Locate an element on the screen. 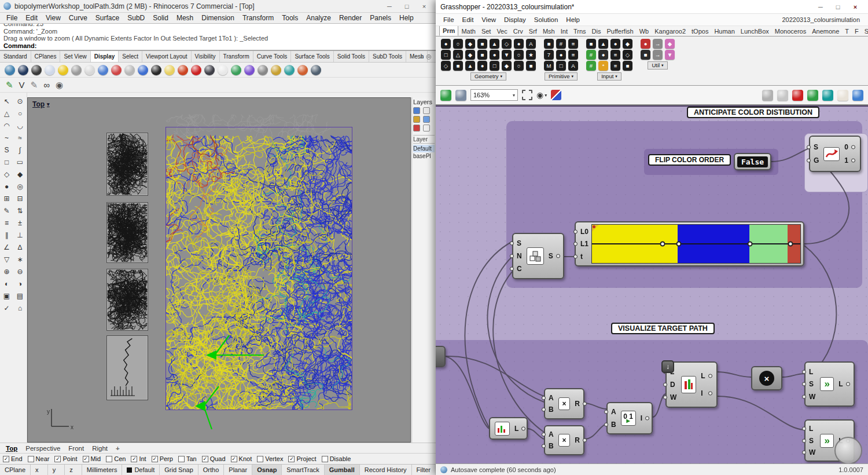 The width and height of the screenshot is (868, 475). sidebar-tool-icon: ∠ is located at coordinates (7, 247).